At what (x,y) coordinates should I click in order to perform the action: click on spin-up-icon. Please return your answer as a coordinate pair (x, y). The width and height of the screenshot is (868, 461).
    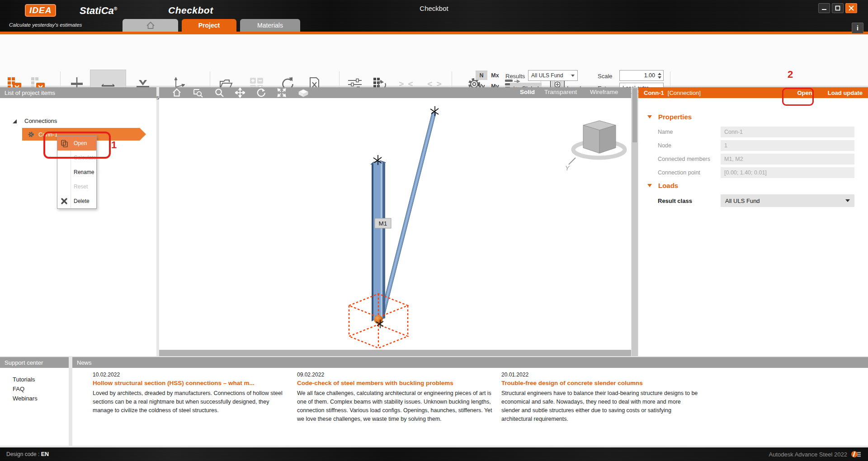
    Looking at the image, I should click on (660, 74).